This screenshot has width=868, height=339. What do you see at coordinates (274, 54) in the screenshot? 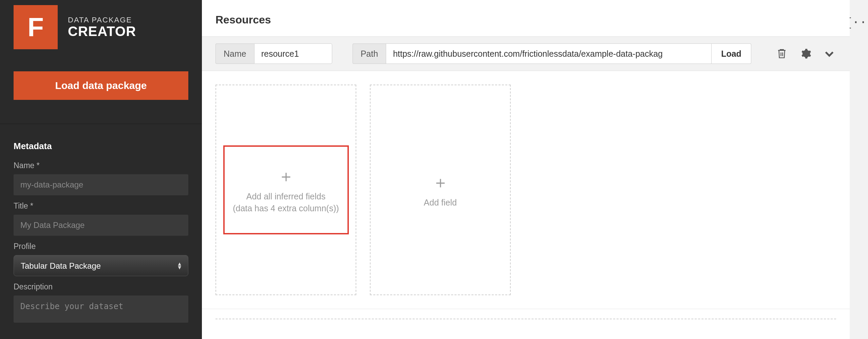
I see `name-group: Name` at bounding box center [274, 54].